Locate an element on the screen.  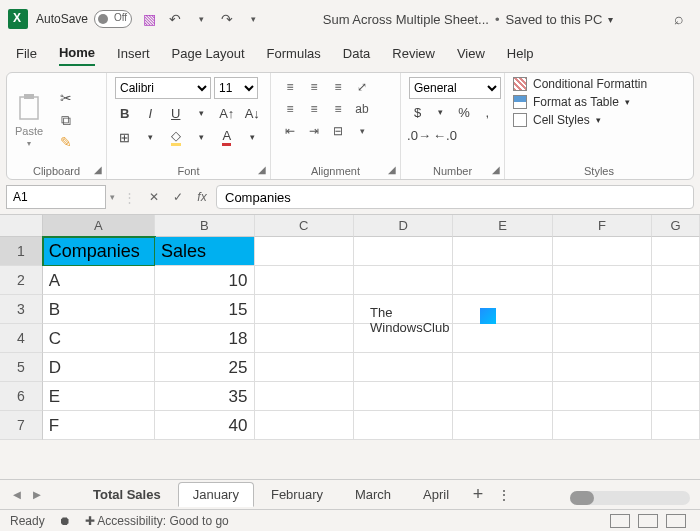
cancel-formula-icon: ✕ is located at coordinates (154, 197).